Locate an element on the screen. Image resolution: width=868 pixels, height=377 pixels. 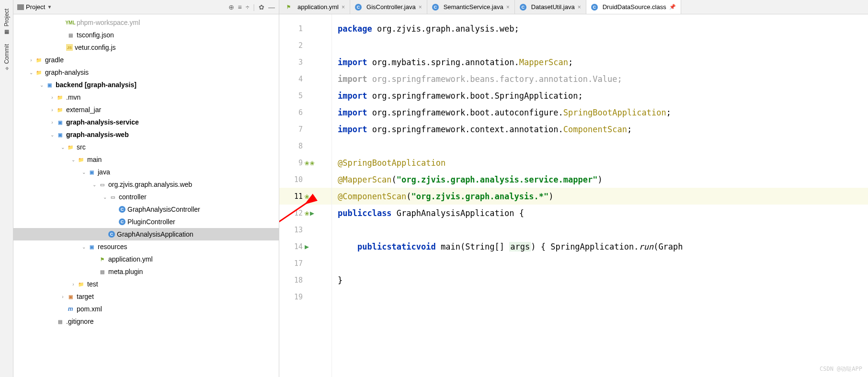
locate-icon: ⊕ is located at coordinates (231, 7).